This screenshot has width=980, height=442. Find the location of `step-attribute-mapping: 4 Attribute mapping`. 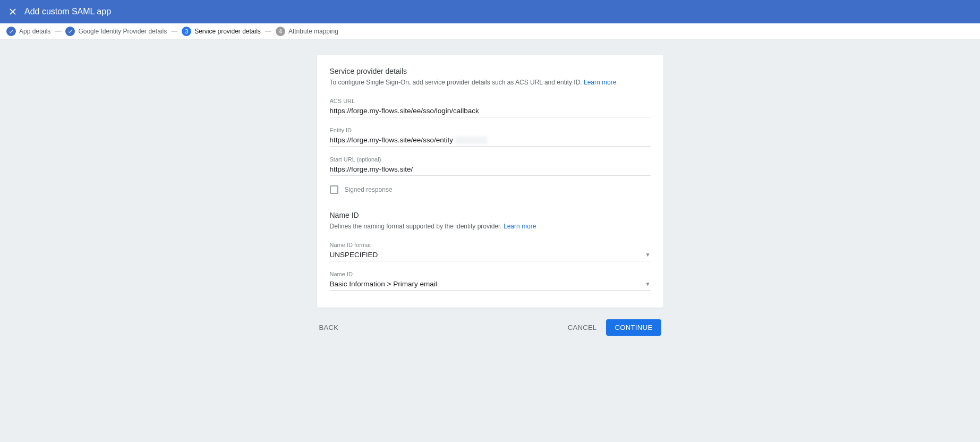

step-attribute-mapping: 4 Attribute mapping is located at coordinates (307, 31).